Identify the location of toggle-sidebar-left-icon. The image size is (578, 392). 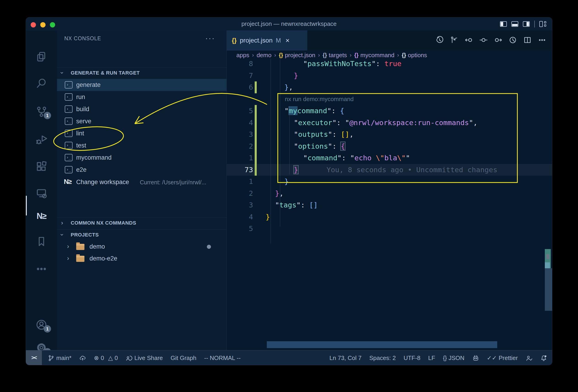
(503, 24).